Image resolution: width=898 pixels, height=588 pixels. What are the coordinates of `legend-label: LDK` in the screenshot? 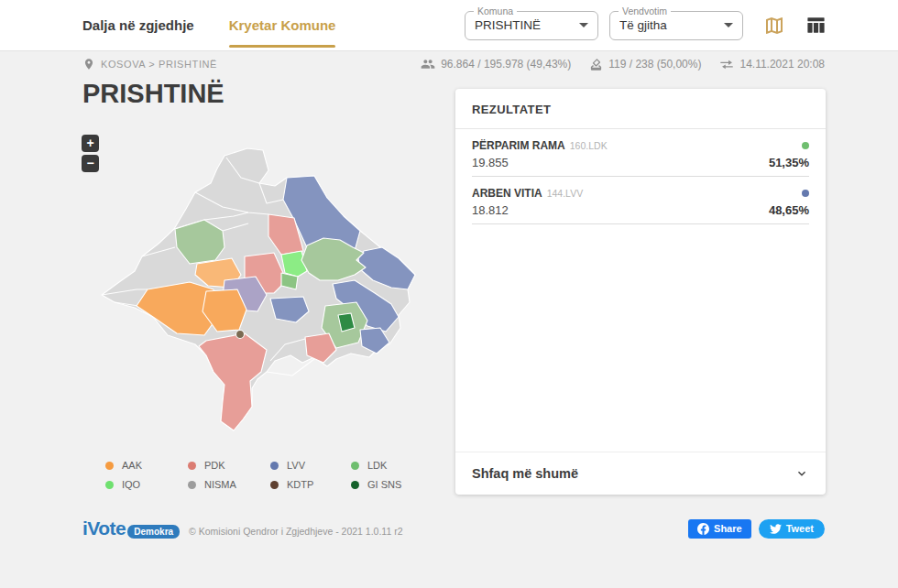 It's located at (378, 465).